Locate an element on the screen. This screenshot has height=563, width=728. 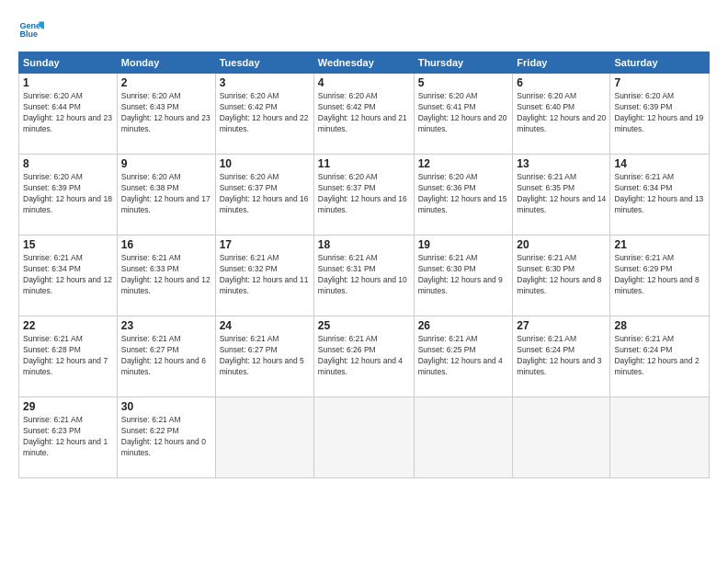
day-detail: Sunrise: 6:21 AMSunset: 6:25 PMDaylight:… is located at coordinates (463, 356).